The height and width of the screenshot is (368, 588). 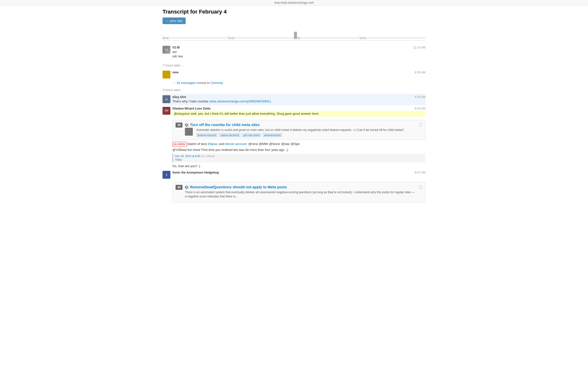 I want to click on message-highlighted-shadow: @αλεχολυτ well, yes, but I think it's st…, so click(x=299, y=114).